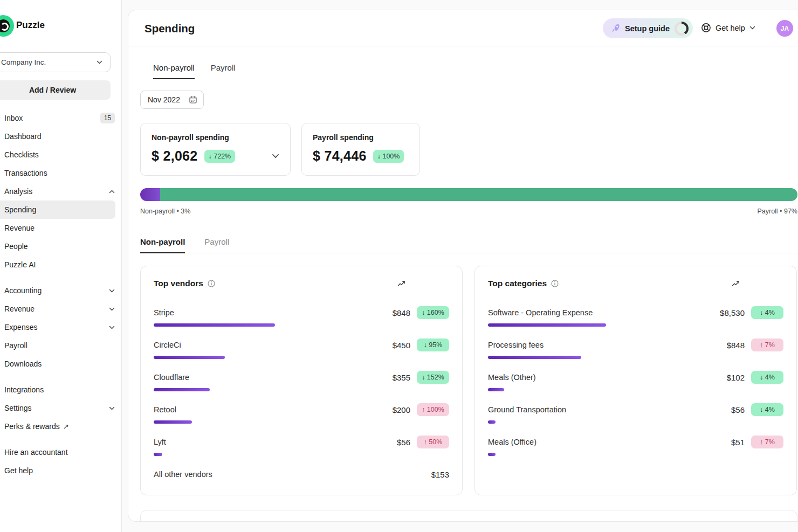  What do you see at coordinates (60, 346) in the screenshot?
I see `sidebar-item-payroll: Payroll` at bounding box center [60, 346].